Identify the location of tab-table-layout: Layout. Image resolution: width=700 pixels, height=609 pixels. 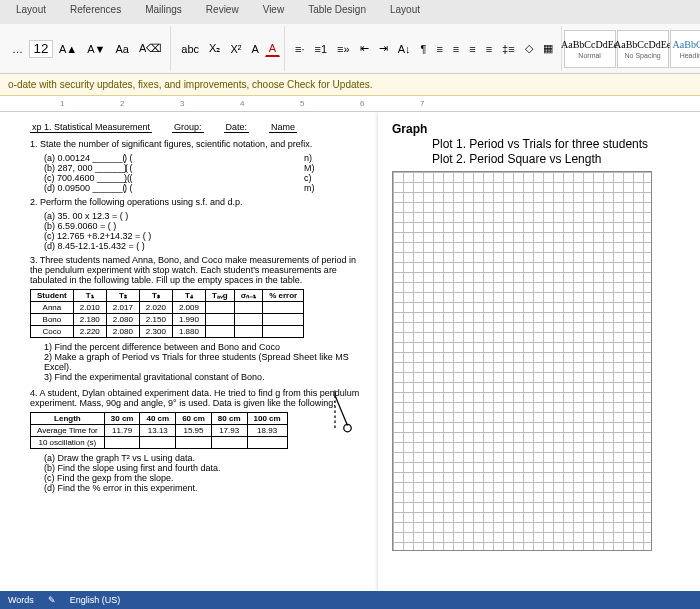
(405, 12).